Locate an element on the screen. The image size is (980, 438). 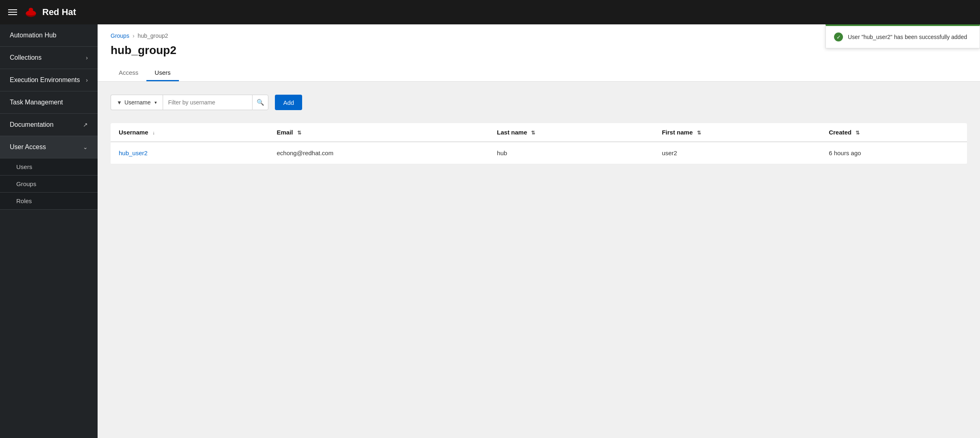
cell-username: hub_user2 is located at coordinates (189, 153).